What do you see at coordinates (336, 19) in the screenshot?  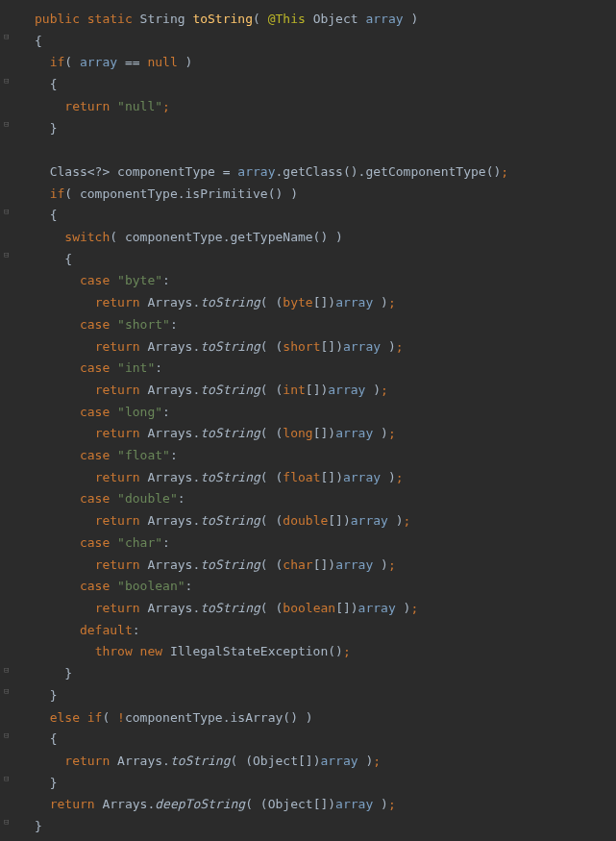 I see `type-object: Object` at bounding box center [336, 19].